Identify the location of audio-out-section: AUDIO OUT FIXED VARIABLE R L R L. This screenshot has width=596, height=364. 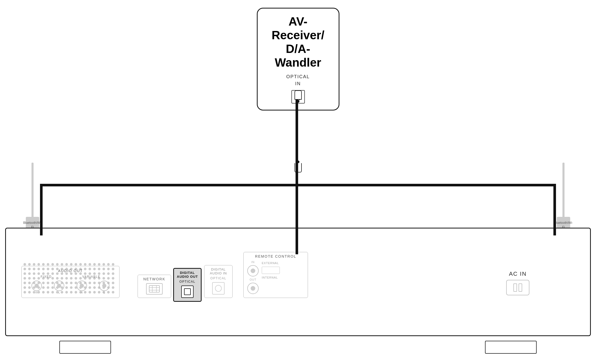
(70, 282).